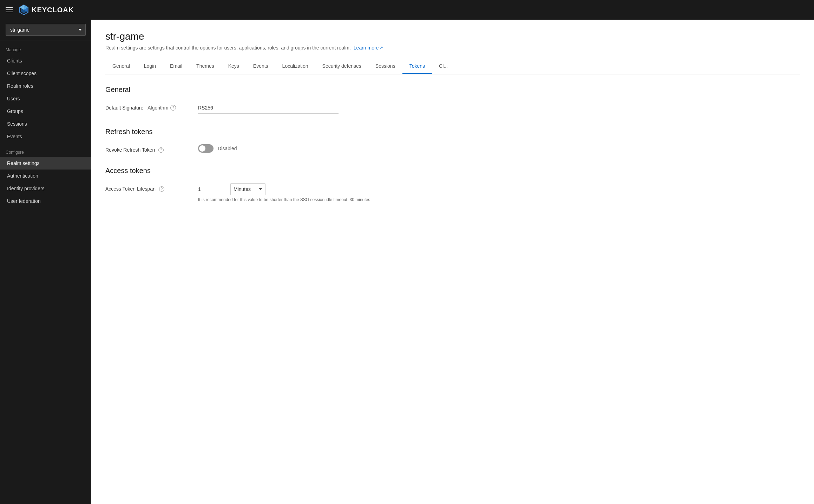 The width and height of the screenshot is (814, 504). What do you see at coordinates (46, 111) in the screenshot?
I see `sidebar-item-groups: Groups` at bounding box center [46, 111].